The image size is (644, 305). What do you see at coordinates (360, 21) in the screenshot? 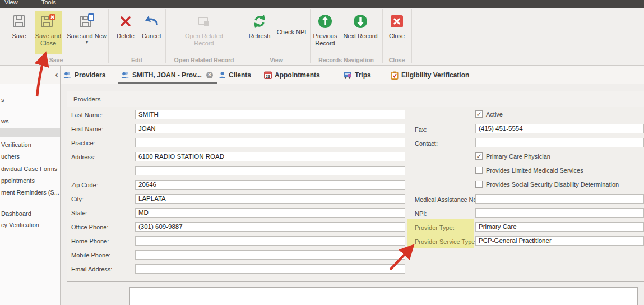
I see `next-record-icon` at bounding box center [360, 21].